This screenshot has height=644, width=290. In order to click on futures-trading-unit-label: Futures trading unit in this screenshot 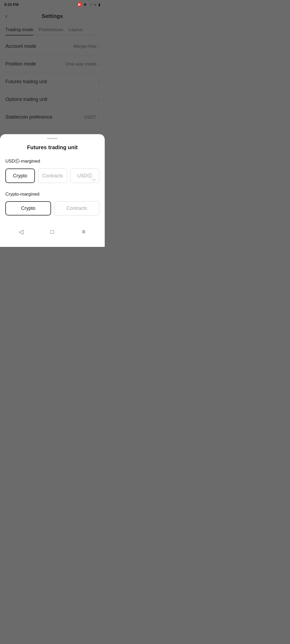, I will do `click(26, 82)`.